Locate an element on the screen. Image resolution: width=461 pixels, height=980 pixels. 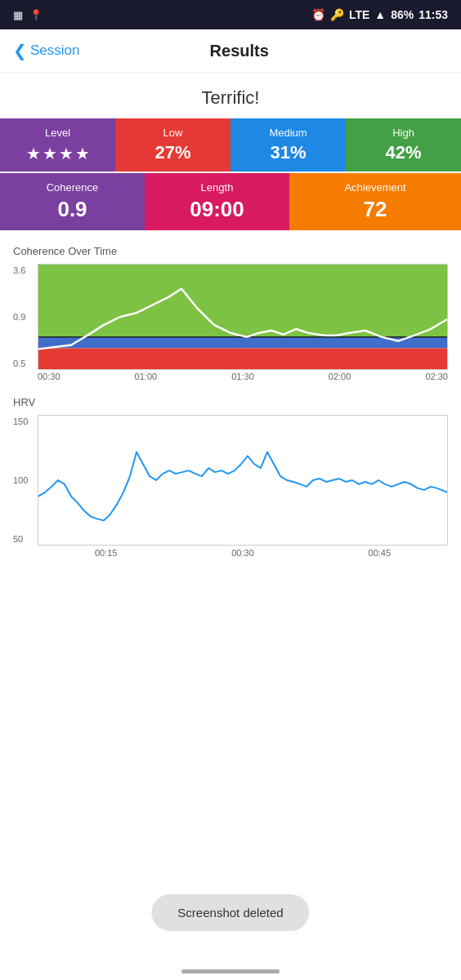
hrv-y-mid: 100 is located at coordinates (20, 480).